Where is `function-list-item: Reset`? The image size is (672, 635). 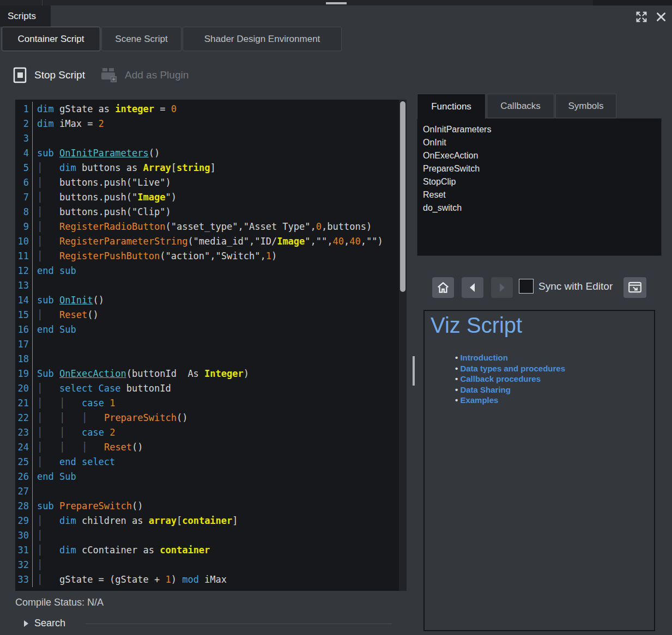 function-list-item: Reset is located at coordinates (542, 195).